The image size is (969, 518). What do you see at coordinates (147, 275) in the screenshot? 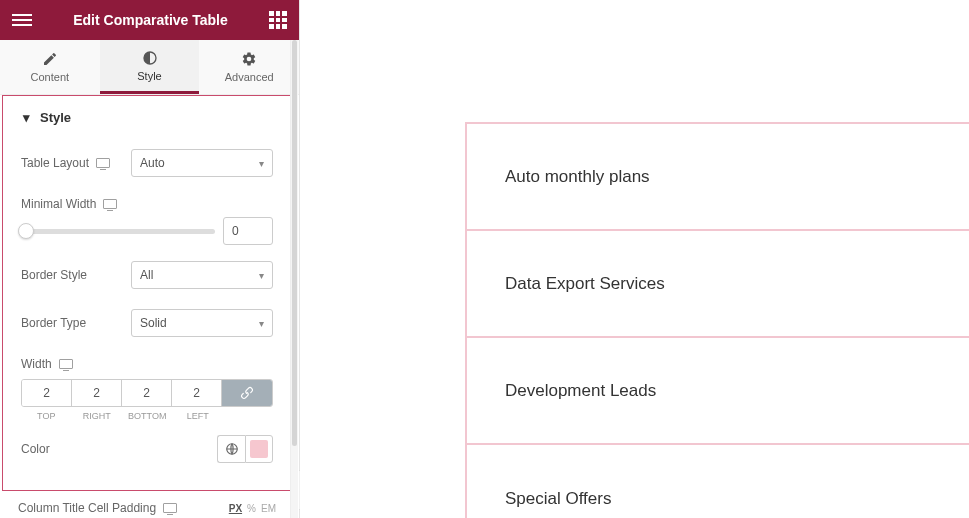
I see `control-border-style: Border Style All ▾` at bounding box center [147, 275].